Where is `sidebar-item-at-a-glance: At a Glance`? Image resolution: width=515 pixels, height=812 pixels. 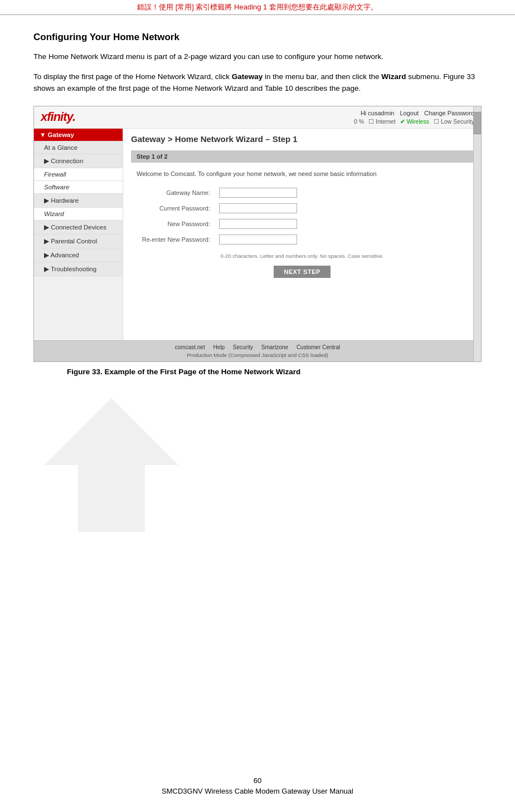
sidebar-item-at-a-glance: At a Glance is located at coordinates (78, 148).